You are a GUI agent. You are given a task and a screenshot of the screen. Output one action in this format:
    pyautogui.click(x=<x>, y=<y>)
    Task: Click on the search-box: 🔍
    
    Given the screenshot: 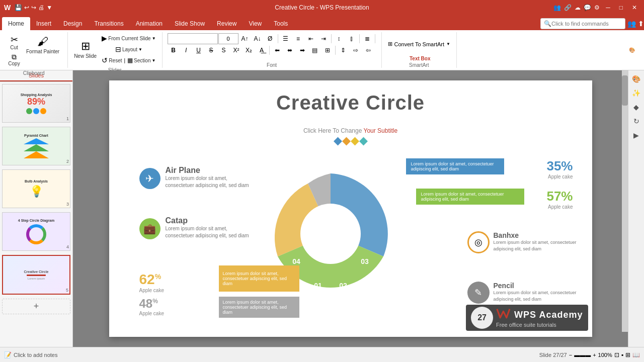 What is the action you would take?
    pyautogui.click(x=583, y=24)
    